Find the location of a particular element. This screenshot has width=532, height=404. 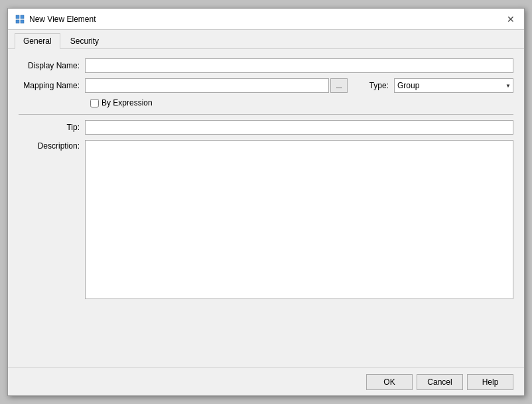

cancel-button: Cancel is located at coordinates (440, 382).